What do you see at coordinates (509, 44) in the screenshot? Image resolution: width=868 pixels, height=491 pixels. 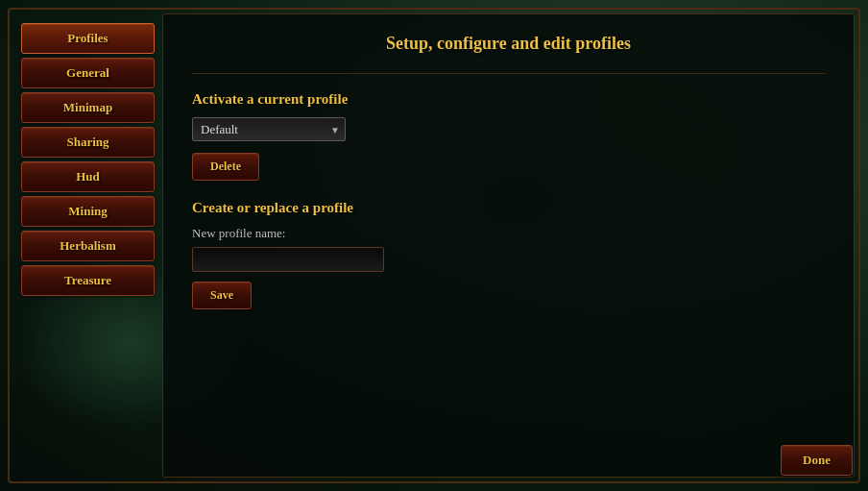 I see `page-title: Setup, configure and edit profiles` at bounding box center [509, 44].